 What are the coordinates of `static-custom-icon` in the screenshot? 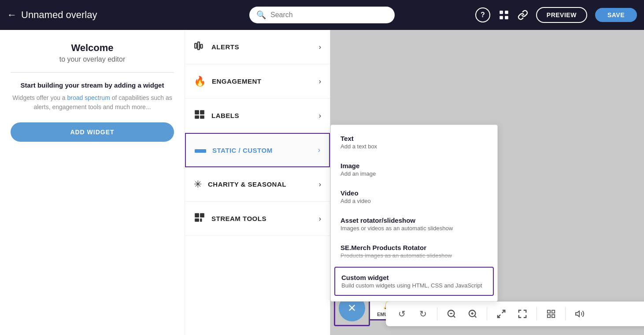 It's located at (200, 150).